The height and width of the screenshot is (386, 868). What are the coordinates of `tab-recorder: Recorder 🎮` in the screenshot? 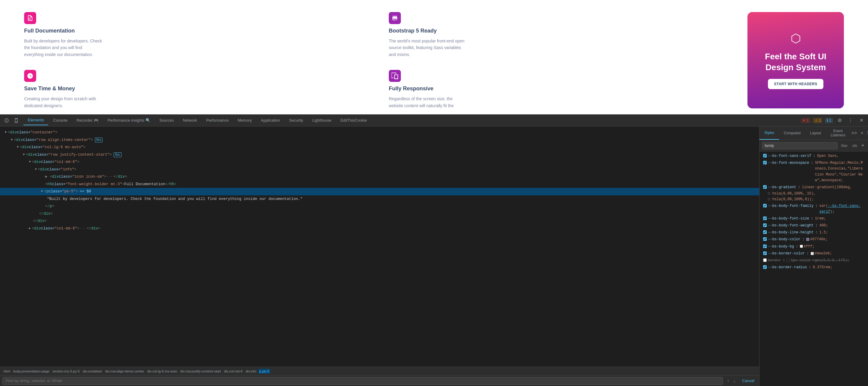 It's located at (88, 120).